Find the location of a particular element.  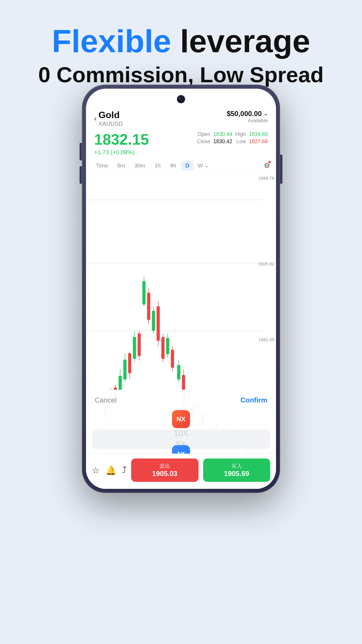

tf-settings-icon: ⚙ is located at coordinates (267, 166).